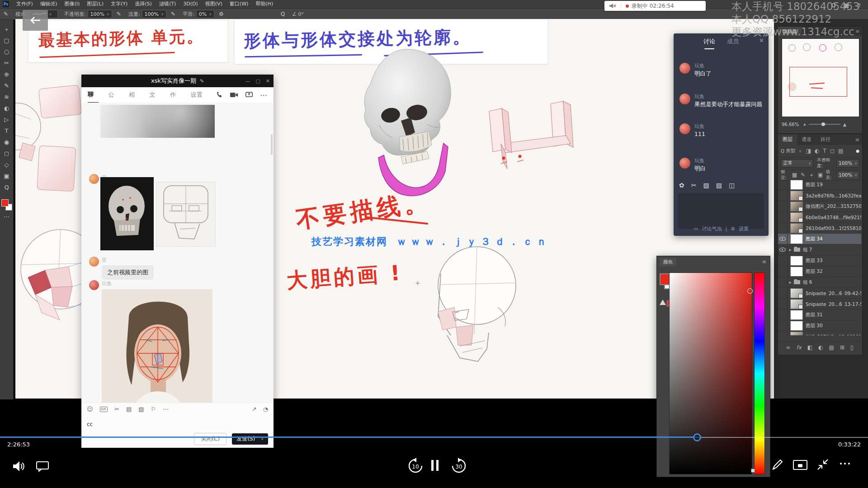 The height and width of the screenshot is (488, 868). Describe the element at coordinates (820, 217) in the screenshot. I see `layer-row: 6b0e0a43748...f9e9215ca` at that location.